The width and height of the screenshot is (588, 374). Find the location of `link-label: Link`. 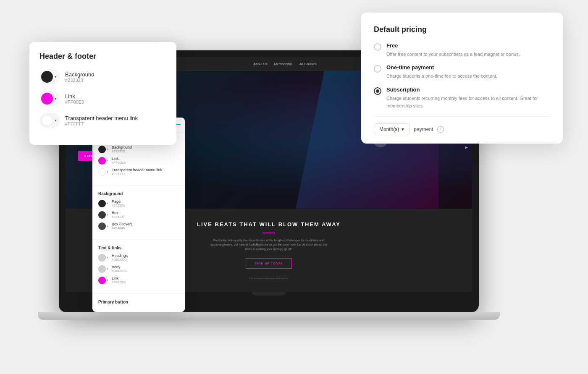

link-label: Link is located at coordinates (145, 159).